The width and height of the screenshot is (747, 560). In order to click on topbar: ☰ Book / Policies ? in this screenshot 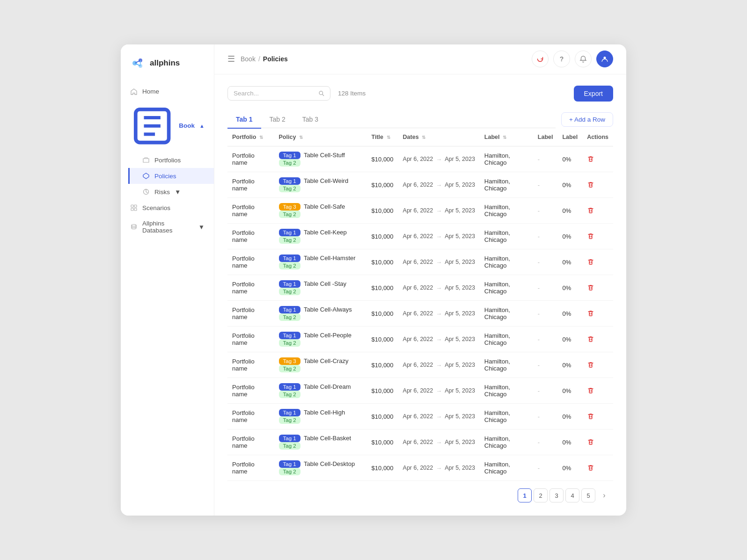, I will do `click(420, 59)`.